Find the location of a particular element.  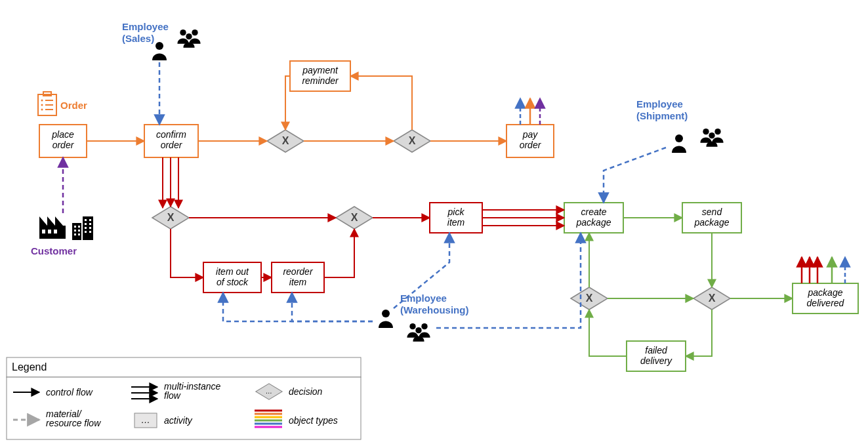

employee-sales-label: Employee(Sales) is located at coordinates (146, 33).